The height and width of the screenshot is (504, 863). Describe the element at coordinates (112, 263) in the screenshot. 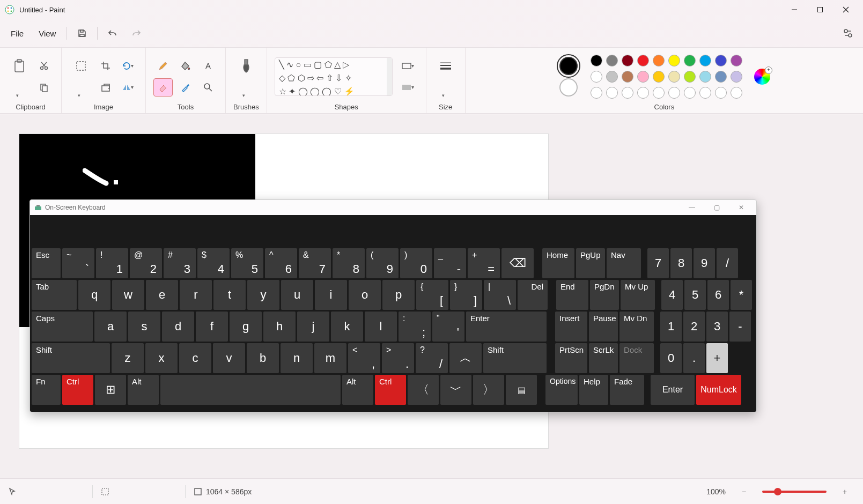

I see `key-1: !1` at that location.